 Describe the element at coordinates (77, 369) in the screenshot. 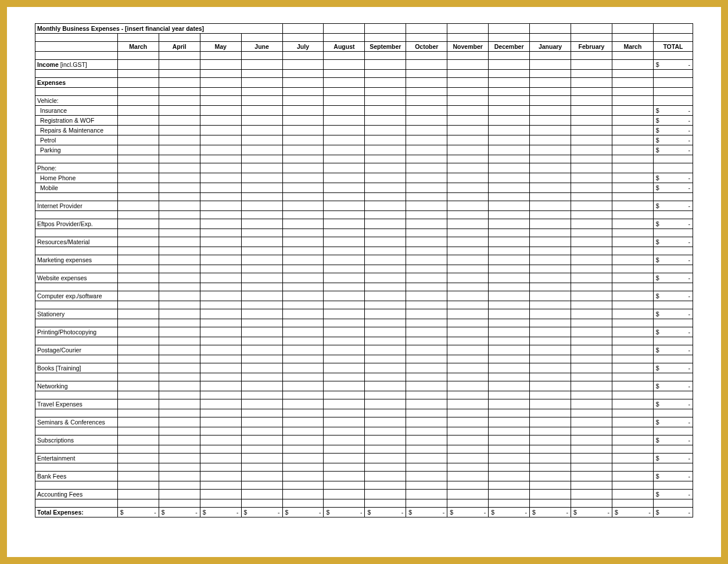

I see `row-label: Books [Training]` at that location.